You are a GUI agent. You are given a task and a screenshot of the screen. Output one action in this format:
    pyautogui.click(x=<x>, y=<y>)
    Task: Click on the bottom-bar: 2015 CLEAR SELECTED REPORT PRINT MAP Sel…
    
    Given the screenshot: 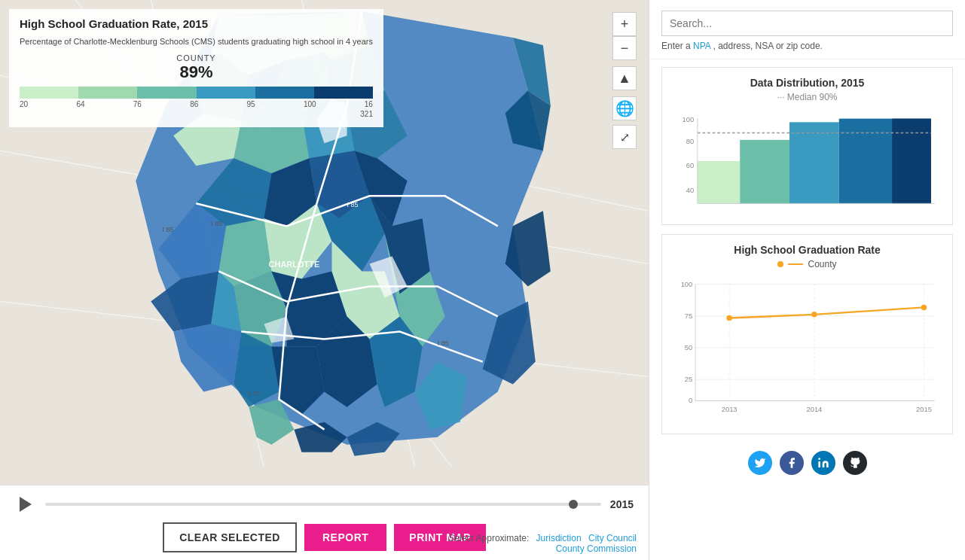 What is the action you would take?
    pyautogui.click(x=324, y=522)
    